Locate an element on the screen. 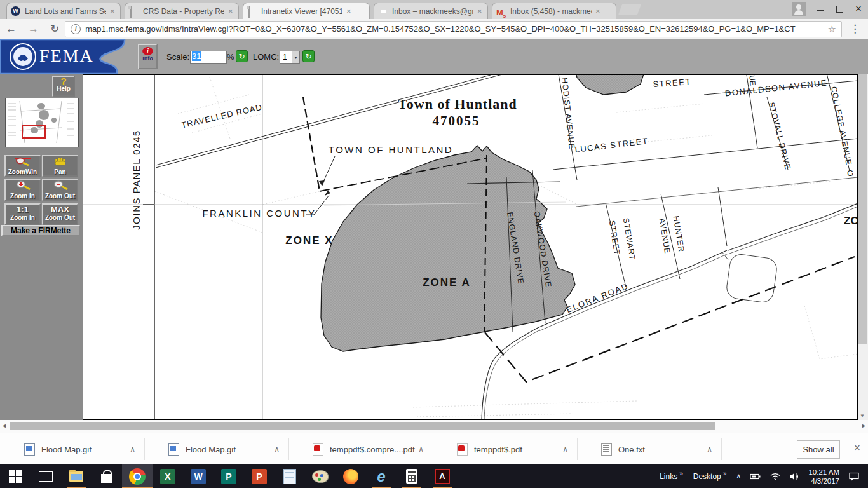 The image size is (868, 488). download-item: One.txt ∧ is located at coordinates (649, 449).